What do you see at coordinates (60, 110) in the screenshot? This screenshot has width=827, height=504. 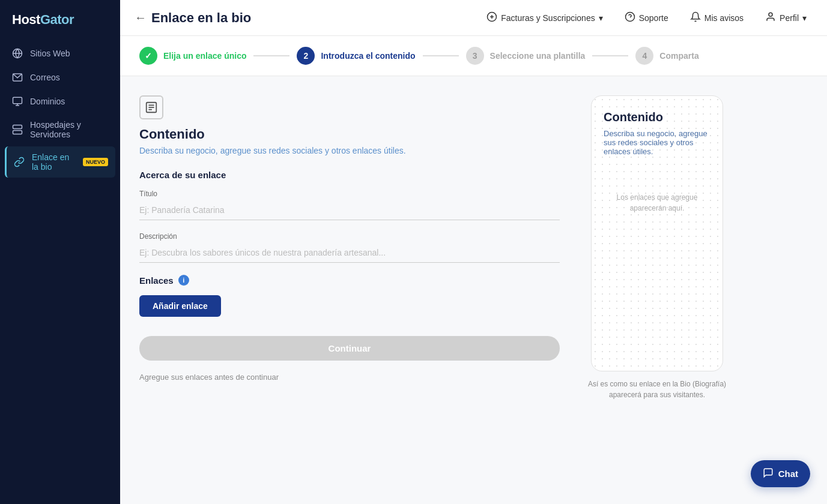 I see `sidebar-navigation: Sitios Web Correos Dominios Hospedajes y…` at bounding box center [60, 110].